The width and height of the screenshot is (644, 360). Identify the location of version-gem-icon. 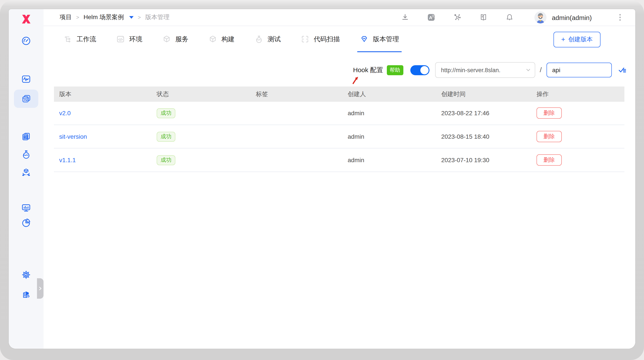
(364, 39).